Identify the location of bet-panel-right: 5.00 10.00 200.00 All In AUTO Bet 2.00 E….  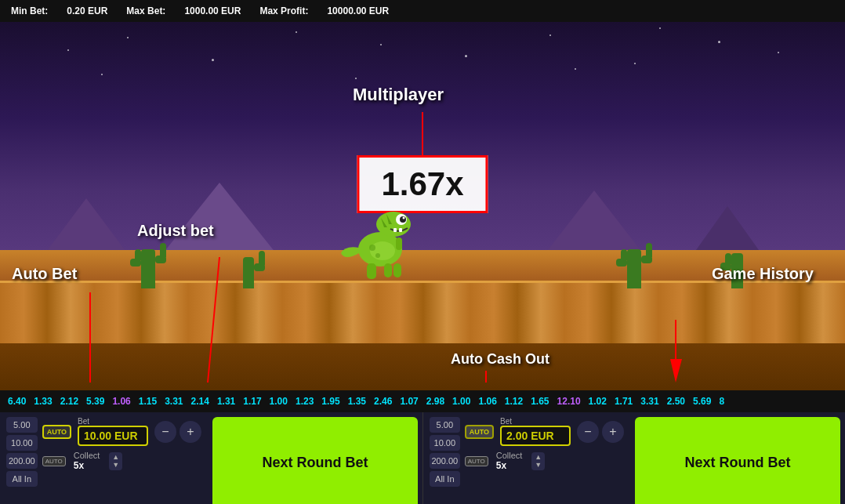
(527, 458).